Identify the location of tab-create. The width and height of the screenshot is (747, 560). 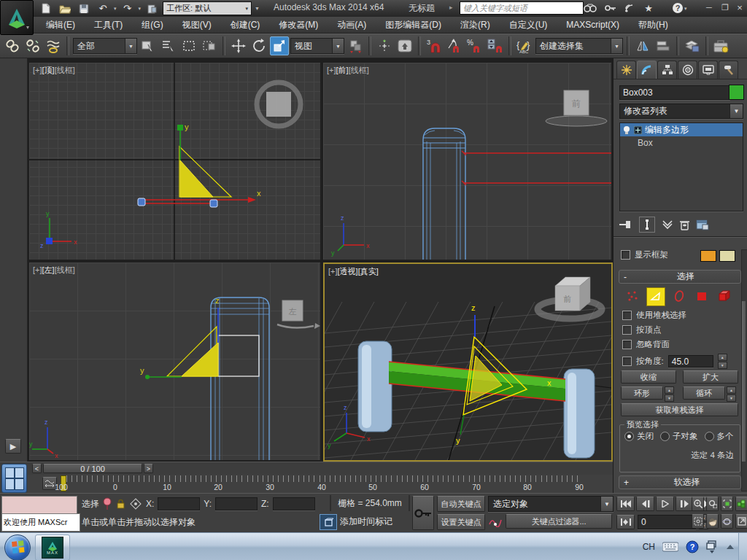
(626, 70).